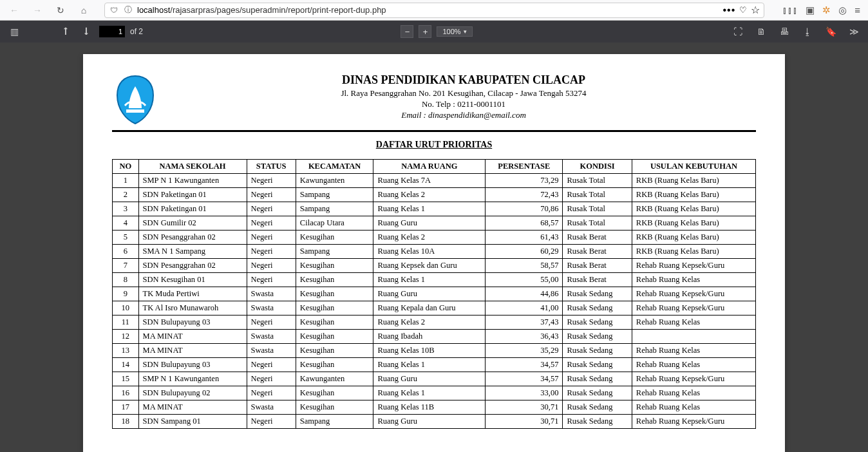 Image resolution: width=868 pixels, height=452 pixels. What do you see at coordinates (126, 323) in the screenshot?
I see `table-cell: 11` at bounding box center [126, 323].